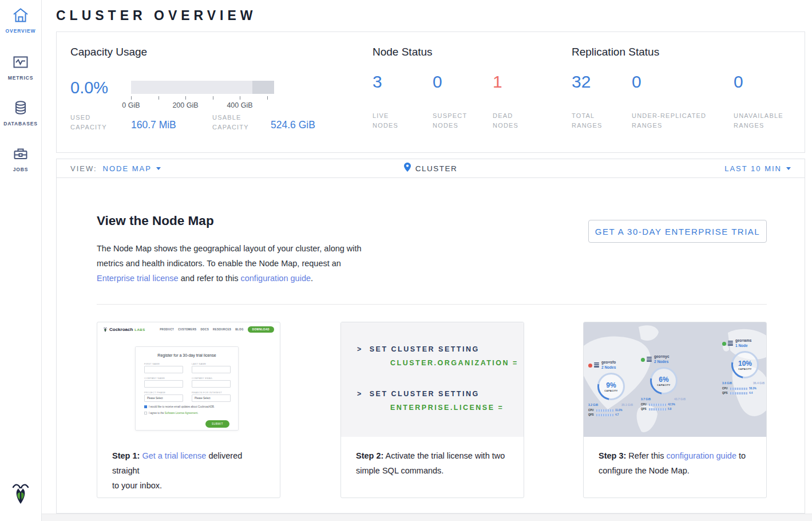  Describe the element at coordinates (616, 52) in the screenshot. I see `replication-status-title: Replication Status` at that location.